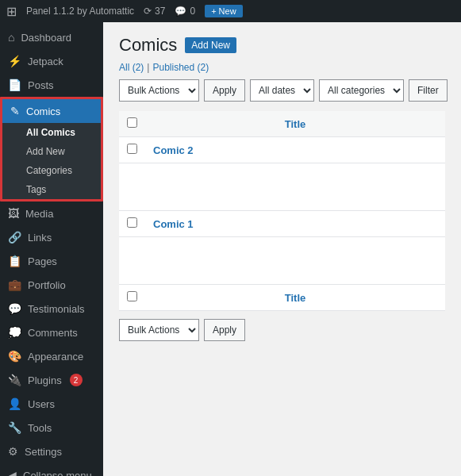 This screenshot has width=461, height=476. Describe the element at coordinates (154, 11) in the screenshot. I see `updates-item: ⟳ 37` at that location.